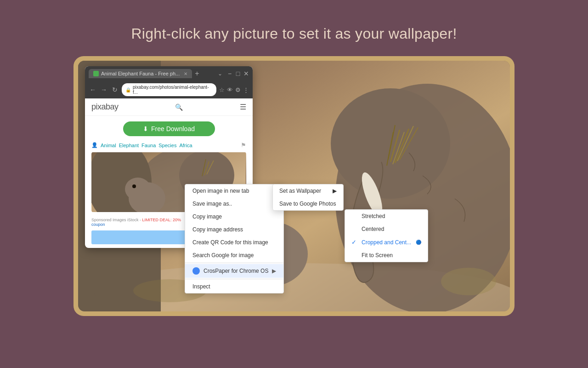 The height and width of the screenshot is (368, 588). I want to click on submenu-fit-screen-label: Fit to Screen, so click(377, 255).